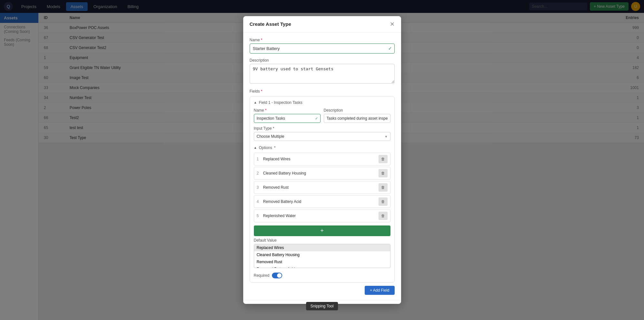 The width and height of the screenshot is (644, 320). What do you see at coordinates (322, 103) in the screenshot?
I see `field-1-header: ▲ Field 1 - Inspection Tasks` at bounding box center [322, 103].